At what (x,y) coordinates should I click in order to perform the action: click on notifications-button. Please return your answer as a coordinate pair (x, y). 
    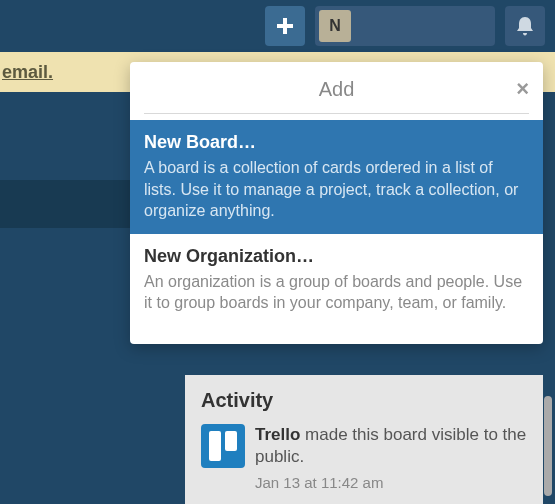
    Looking at the image, I should click on (525, 26).